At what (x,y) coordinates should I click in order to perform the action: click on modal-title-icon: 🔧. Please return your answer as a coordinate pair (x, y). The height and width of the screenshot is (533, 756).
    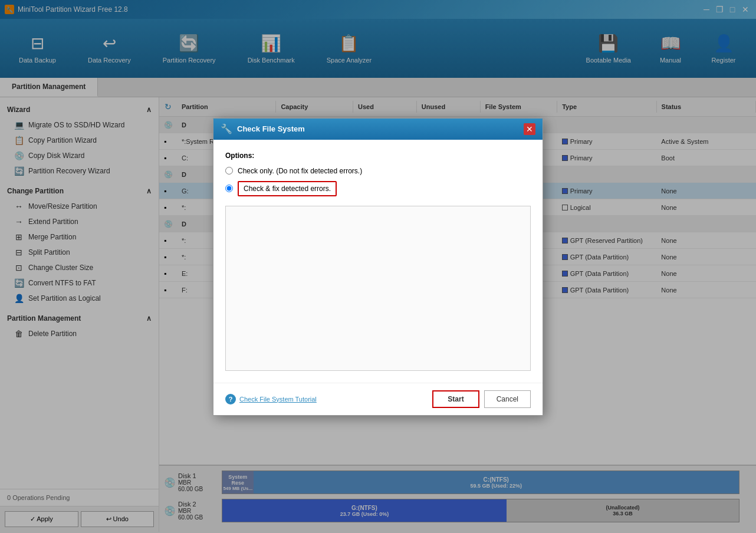
    Looking at the image, I should click on (226, 129).